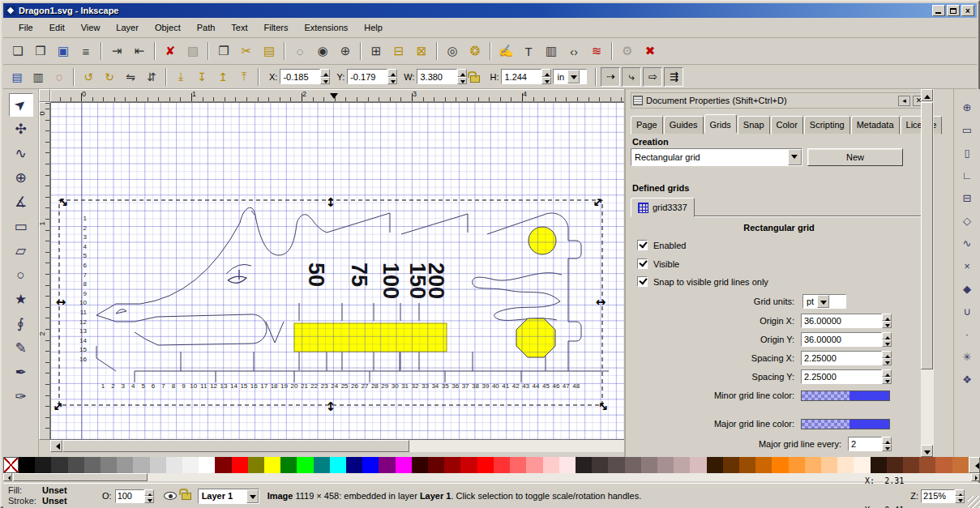  Describe the element at coordinates (244, 77) in the screenshot. I see `raise-to-top-icon: ⤒` at that location.